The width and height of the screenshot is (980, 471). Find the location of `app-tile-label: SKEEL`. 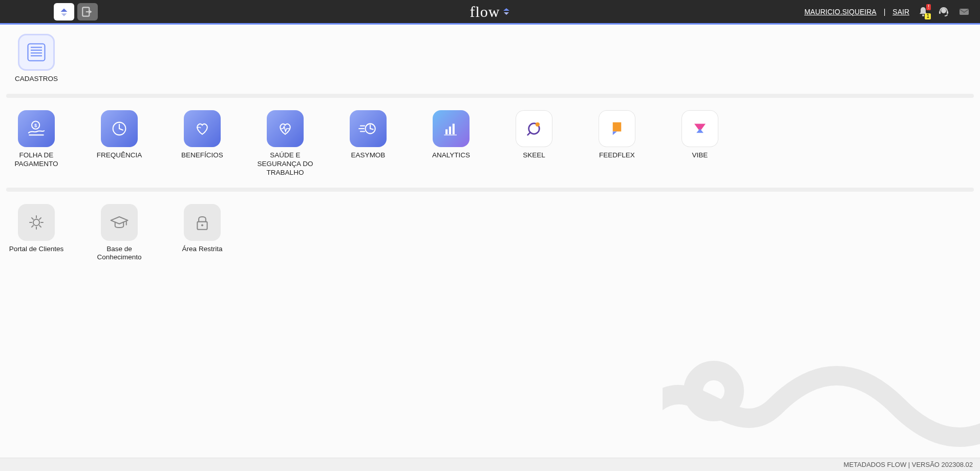

app-tile-label: SKEEL is located at coordinates (534, 156).